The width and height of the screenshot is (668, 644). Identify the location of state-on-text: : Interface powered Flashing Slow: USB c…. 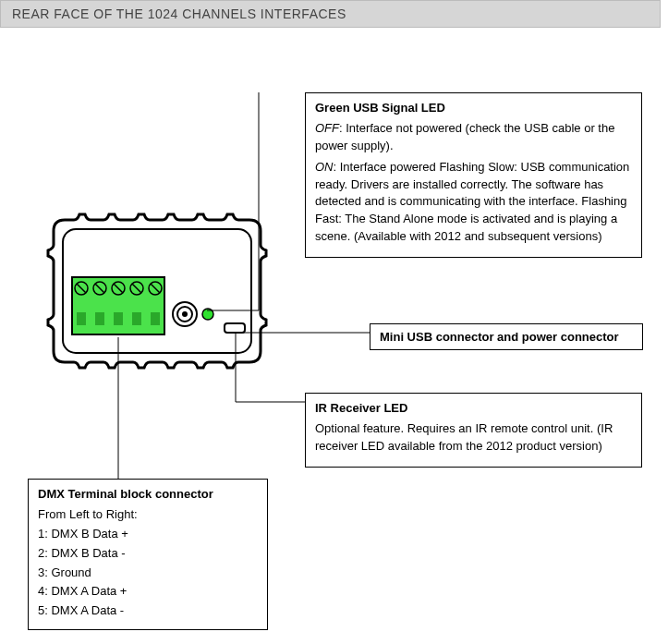
(472, 201).